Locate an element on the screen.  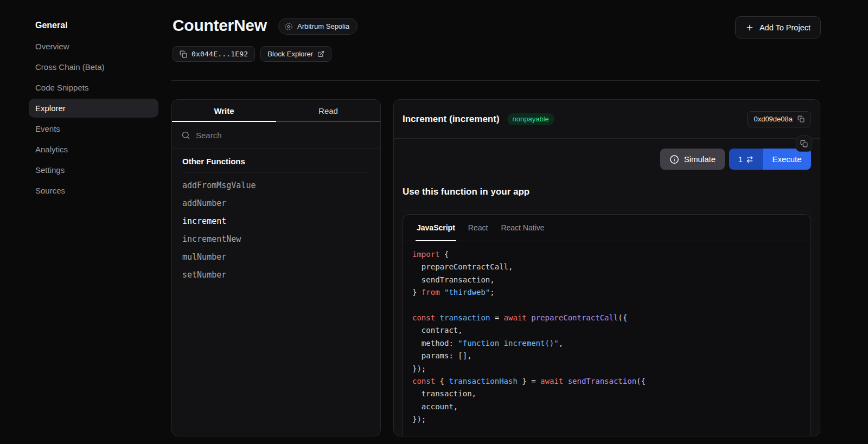
batch-count: 1 is located at coordinates (741, 159).